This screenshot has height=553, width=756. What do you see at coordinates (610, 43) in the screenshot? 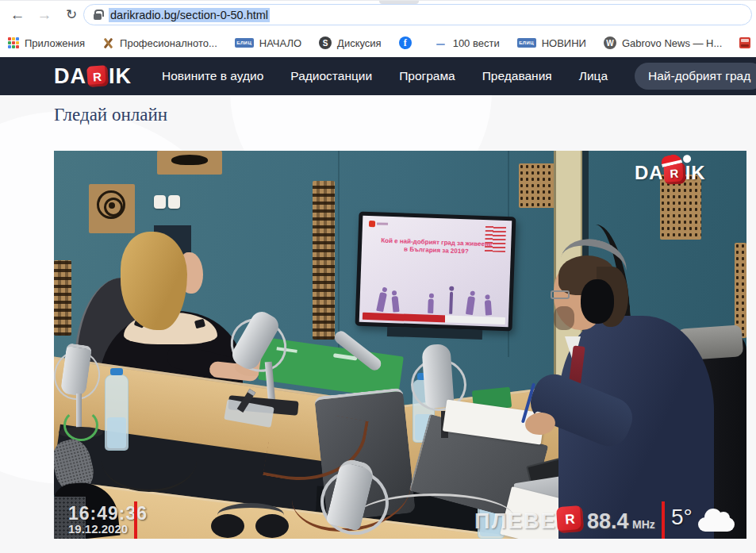
I see `wordpress-icon: W` at bounding box center [610, 43].